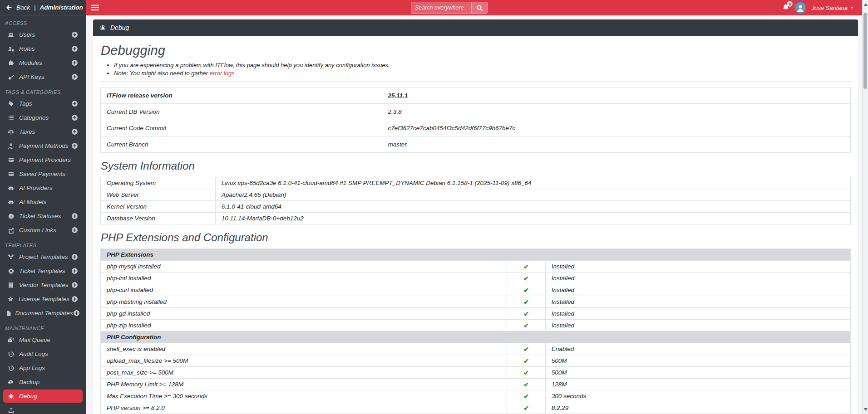  Describe the element at coordinates (11, 35) in the screenshot. I see `users-icon` at that location.